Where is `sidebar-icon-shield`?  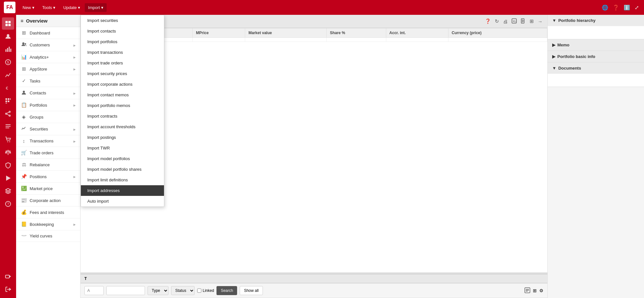
sidebar-icon-shield is located at coordinates (8, 165).